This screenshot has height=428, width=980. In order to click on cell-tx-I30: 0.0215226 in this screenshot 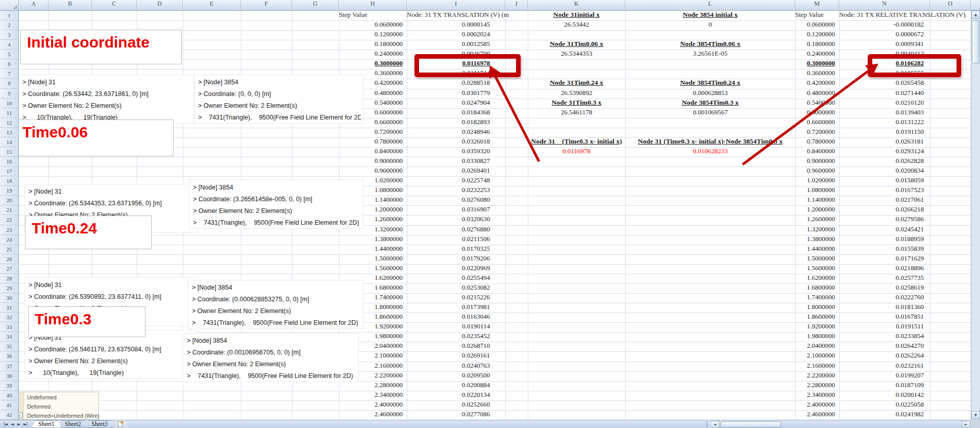, I will do `click(456, 298)`.